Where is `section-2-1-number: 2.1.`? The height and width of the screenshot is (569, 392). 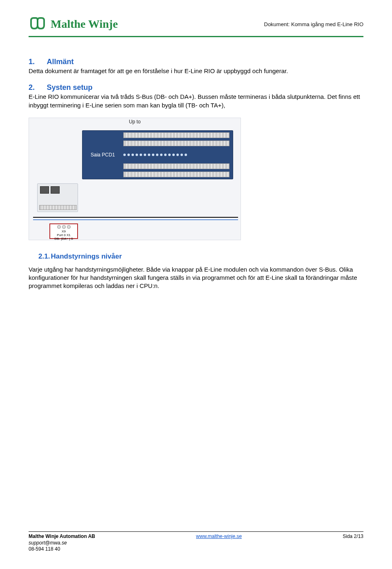 section-2-1-number: 2.1. is located at coordinates (39, 257).